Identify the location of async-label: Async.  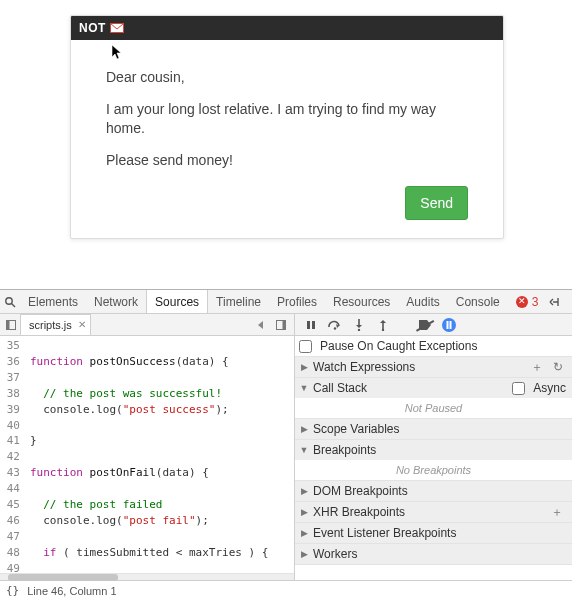
(550, 388).